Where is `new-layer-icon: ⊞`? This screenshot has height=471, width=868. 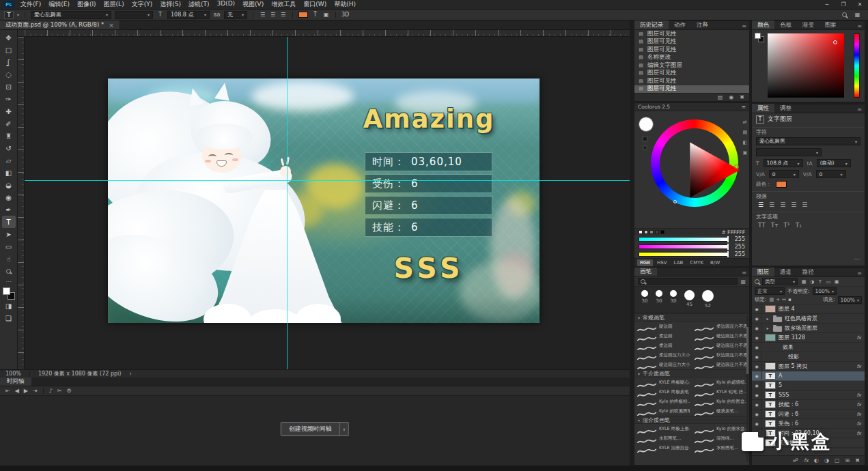
new-layer-icon: ⊞ is located at coordinates (848, 460).